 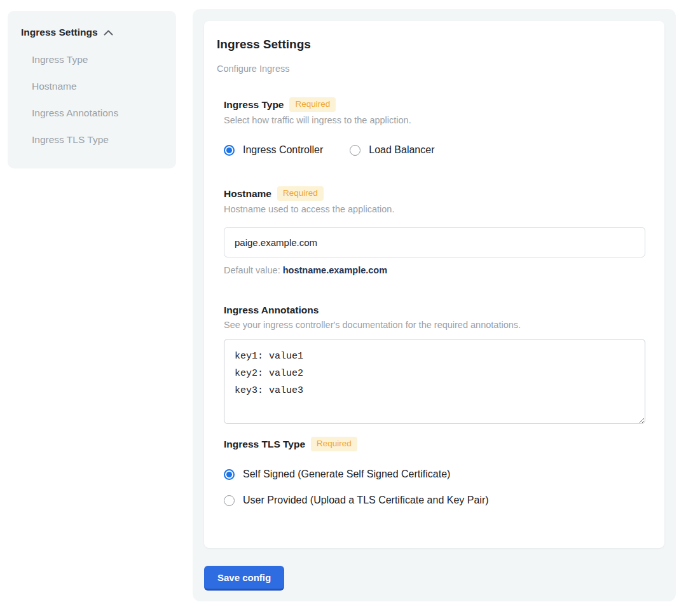 I want to click on radio-ingress-controller-label: Ingress Controller, so click(x=283, y=150).